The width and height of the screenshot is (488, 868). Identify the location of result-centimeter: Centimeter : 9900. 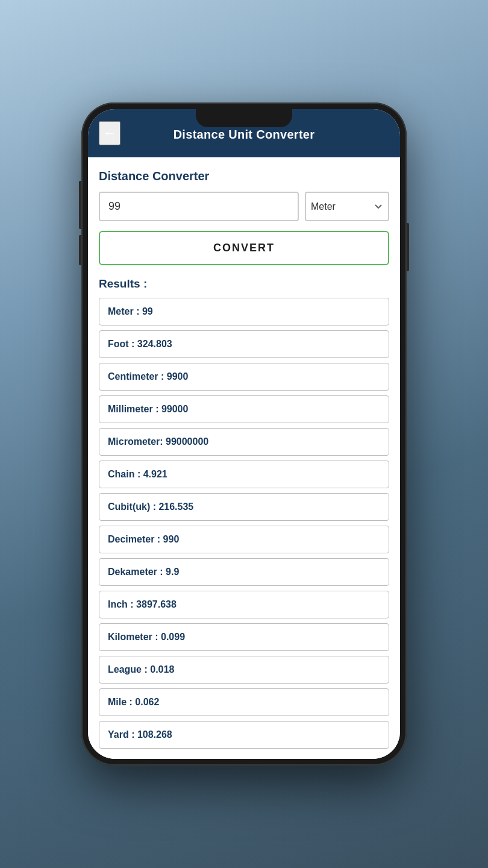
(244, 377).